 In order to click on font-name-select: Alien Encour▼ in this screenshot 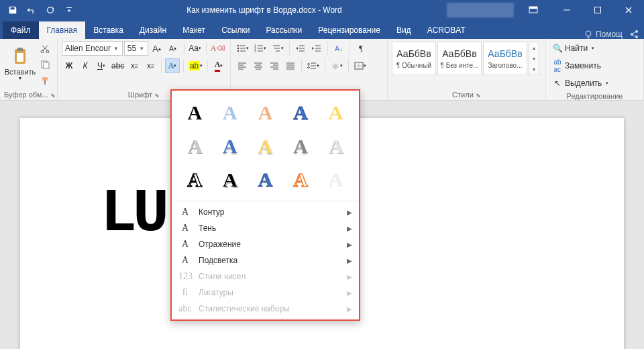, I will do `click(93, 48)`.